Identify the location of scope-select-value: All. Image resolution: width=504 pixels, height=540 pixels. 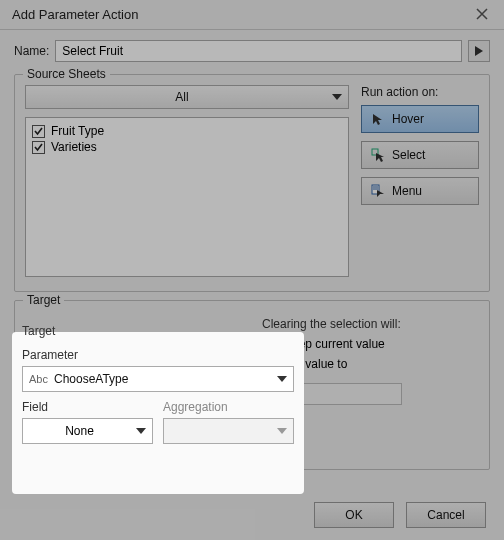
(182, 97).